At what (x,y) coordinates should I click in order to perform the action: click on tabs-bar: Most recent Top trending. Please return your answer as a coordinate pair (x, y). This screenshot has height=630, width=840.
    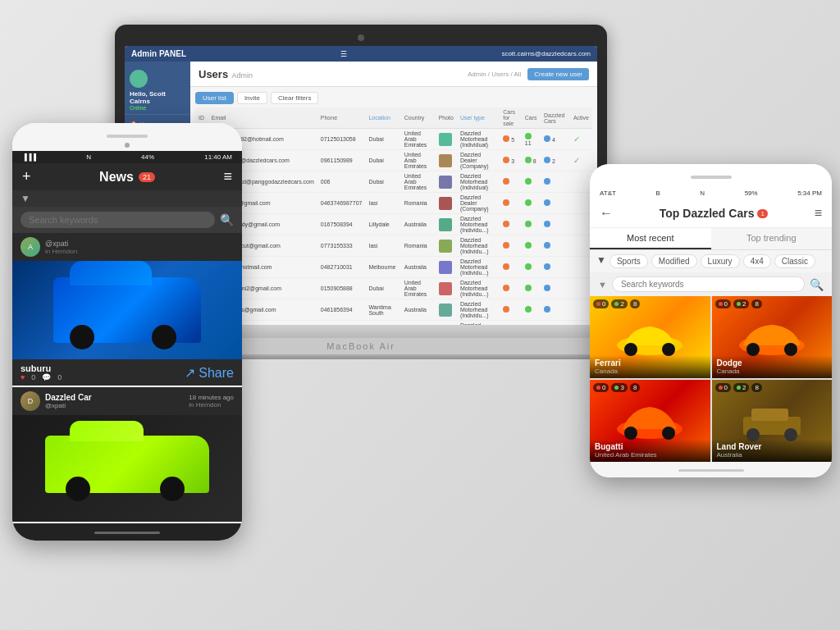
    Looking at the image, I should click on (710, 240).